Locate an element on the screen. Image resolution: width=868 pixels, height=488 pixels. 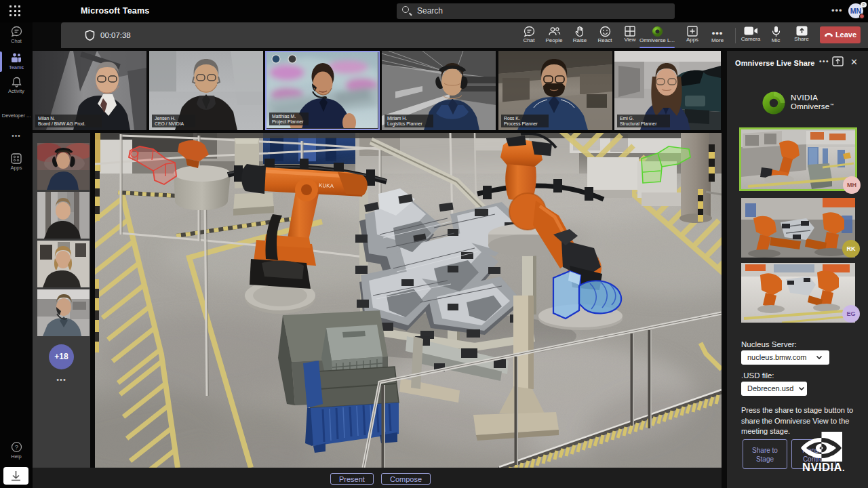
svg-text: Project Planner is located at coordinates (288, 122).